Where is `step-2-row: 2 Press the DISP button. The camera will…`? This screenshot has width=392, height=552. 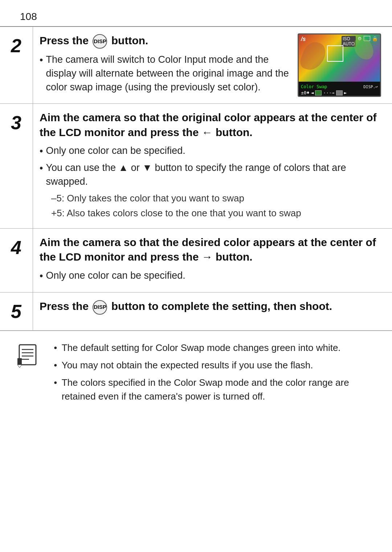
step-2-row: 2 Press the DISP button. The camera will… is located at coordinates (196, 65).